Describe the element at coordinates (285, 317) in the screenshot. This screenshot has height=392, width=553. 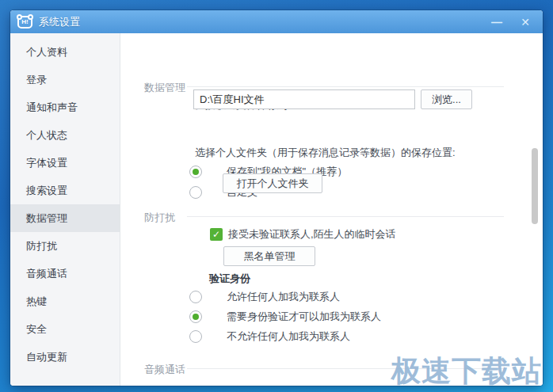
I see `radio-require-verification: 需要身份验证才可以加我为联系人` at that location.